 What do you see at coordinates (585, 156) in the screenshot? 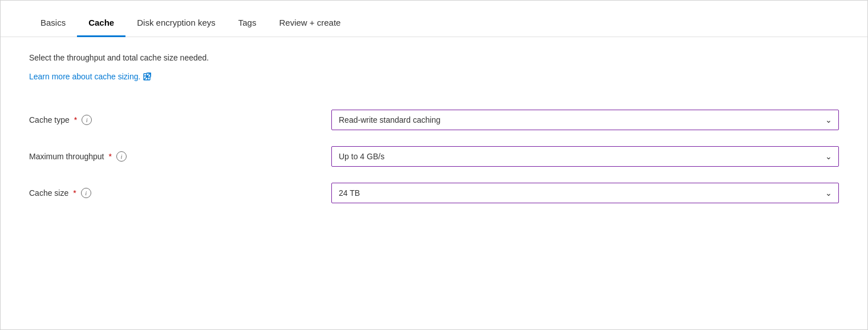
I see `max-throughput-control: Up to 4 GB/s Up to 2 GB/s Up to 8 GB/s ⌄` at bounding box center [585, 156].